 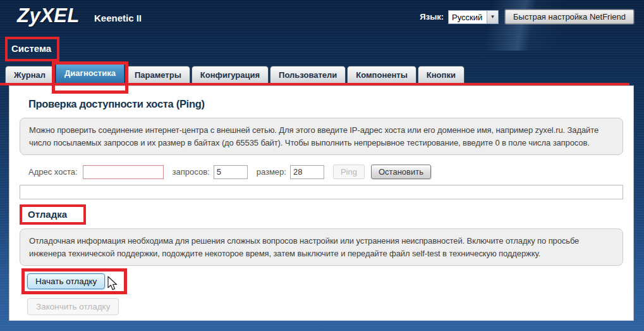 What do you see at coordinates (230, 75) in the screenshot?
I see `tab-configuration: Конфигурация` at bounding box center [230, 75].